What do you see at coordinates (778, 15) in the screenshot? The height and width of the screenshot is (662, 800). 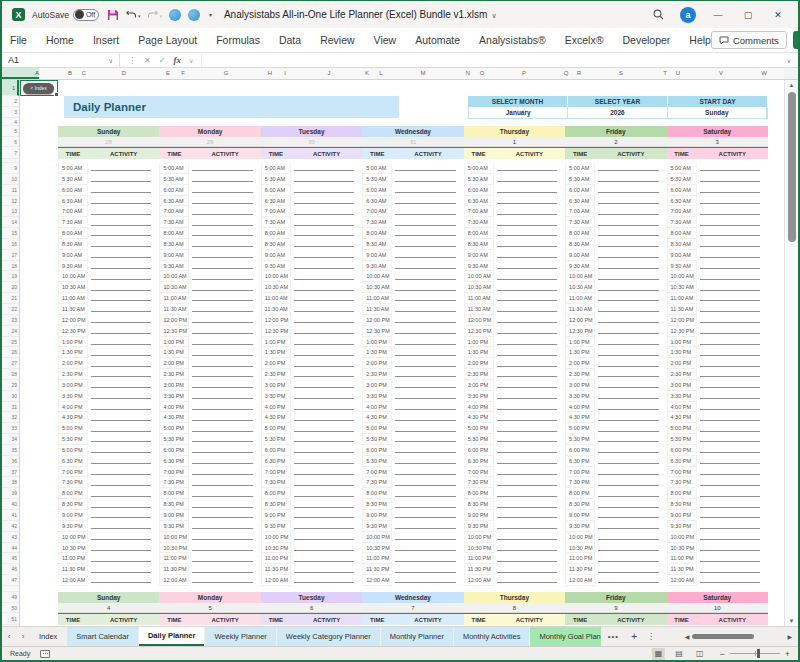 I see `close-button: ✕` at bounding box center [778, 15].